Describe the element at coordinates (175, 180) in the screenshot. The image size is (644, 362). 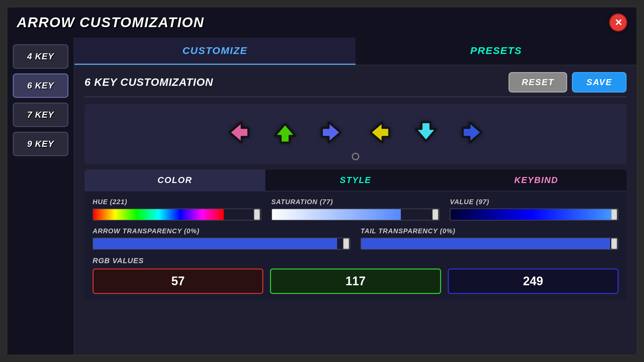
I see `sub-tab-color: Color` at that location.